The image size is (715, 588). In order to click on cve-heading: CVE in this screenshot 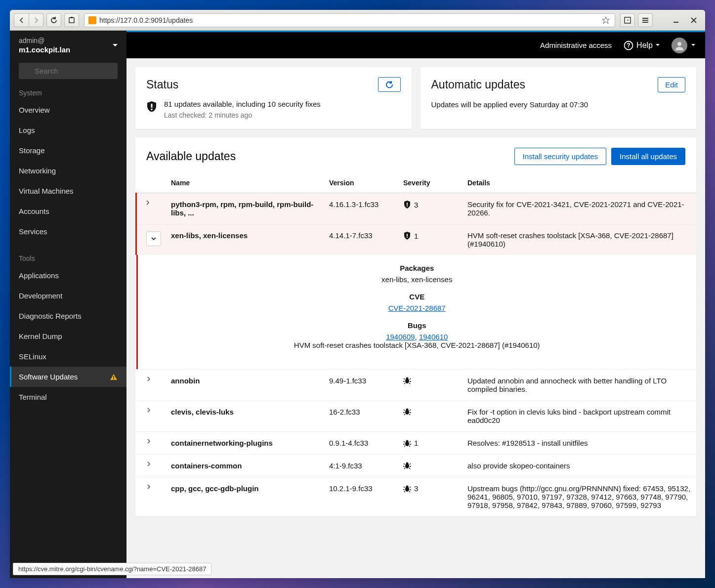, I will do `click(417, 296)`.